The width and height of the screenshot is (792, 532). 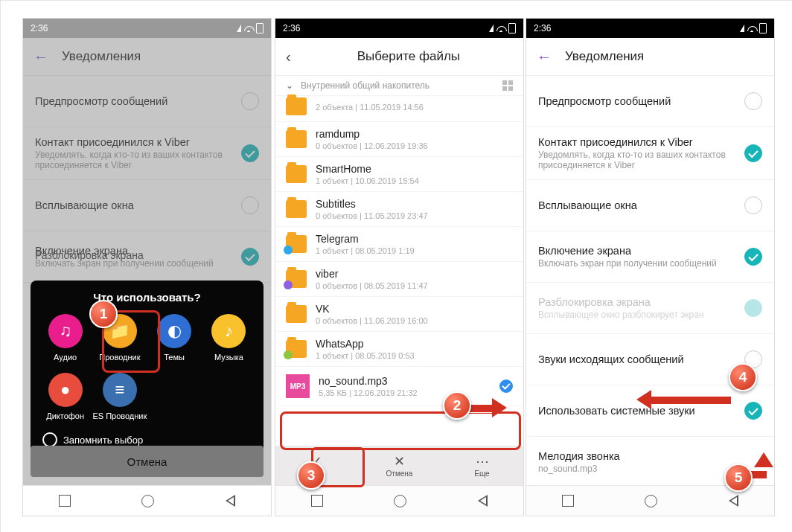 I want to click on pref-popups: Всплывающие окна, so click(x=651, y=205).